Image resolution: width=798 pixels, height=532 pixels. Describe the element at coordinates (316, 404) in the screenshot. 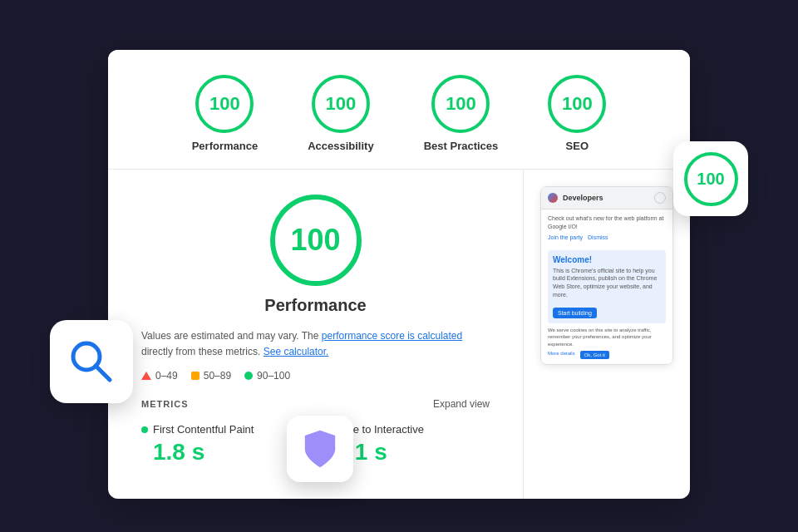

I see `metrics-header: METRICS Expand view` at that location.